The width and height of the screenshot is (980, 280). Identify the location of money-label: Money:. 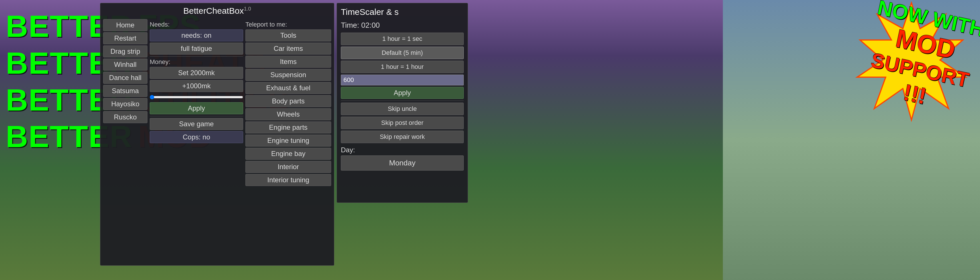
(196, 62).